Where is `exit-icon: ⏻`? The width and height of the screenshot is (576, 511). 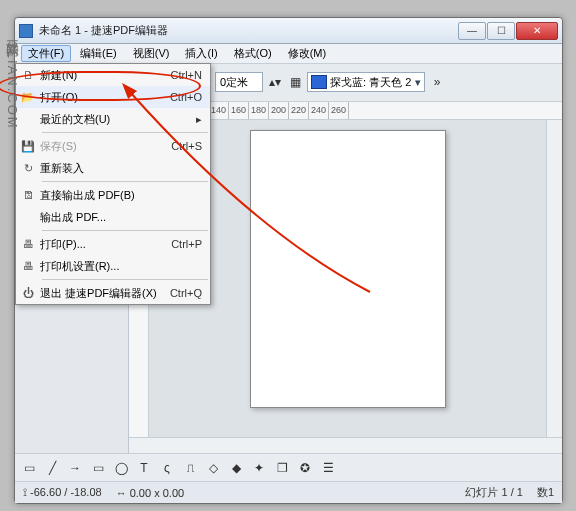 exit-icon: ⏻ is located at coordinates (28, 293).